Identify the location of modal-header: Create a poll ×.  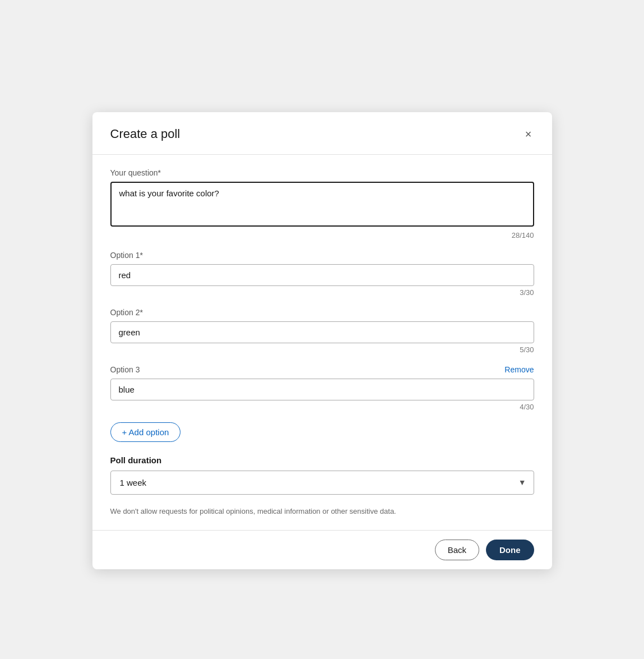
(322, 133).